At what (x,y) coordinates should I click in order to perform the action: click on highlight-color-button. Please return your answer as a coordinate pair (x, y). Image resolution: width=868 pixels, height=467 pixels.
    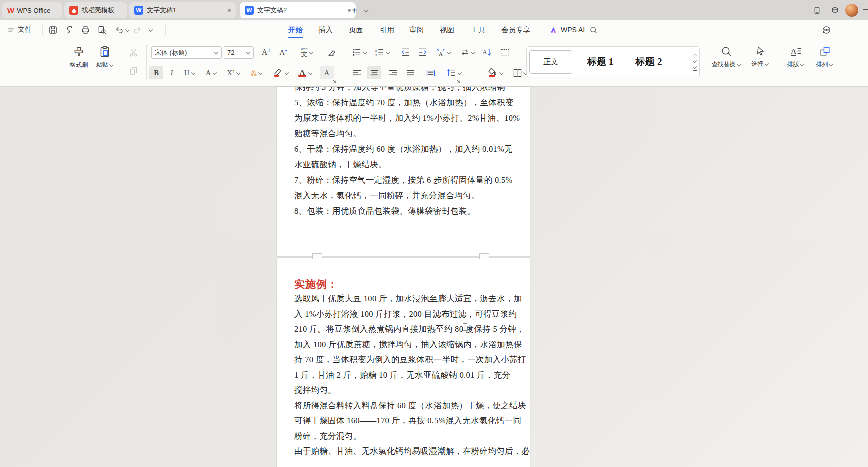
    Looking at the image, I should click on (281, 73).